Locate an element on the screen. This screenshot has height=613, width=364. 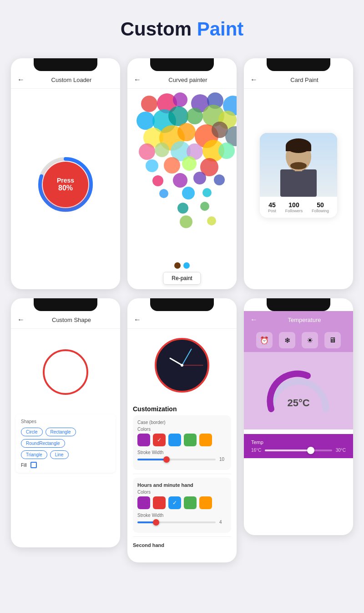
dots-canvas is located at coordinates (182, 175).